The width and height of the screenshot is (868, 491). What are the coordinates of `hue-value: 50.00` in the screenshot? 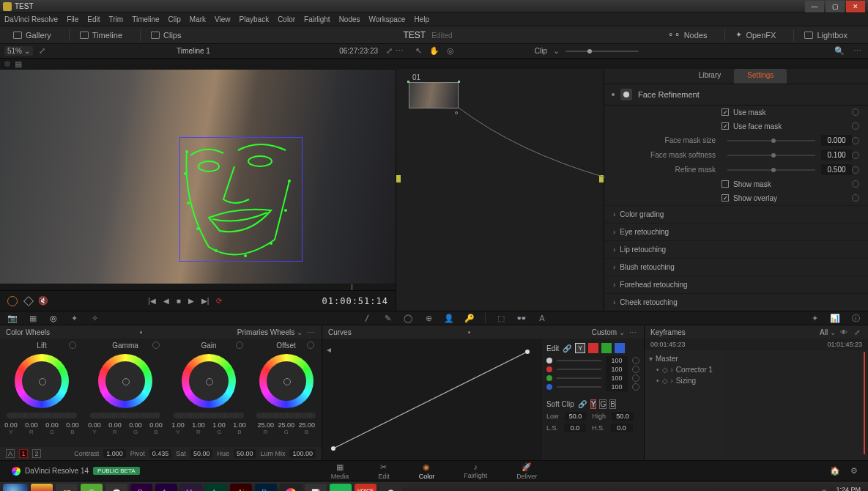 It's located at (245, 454).